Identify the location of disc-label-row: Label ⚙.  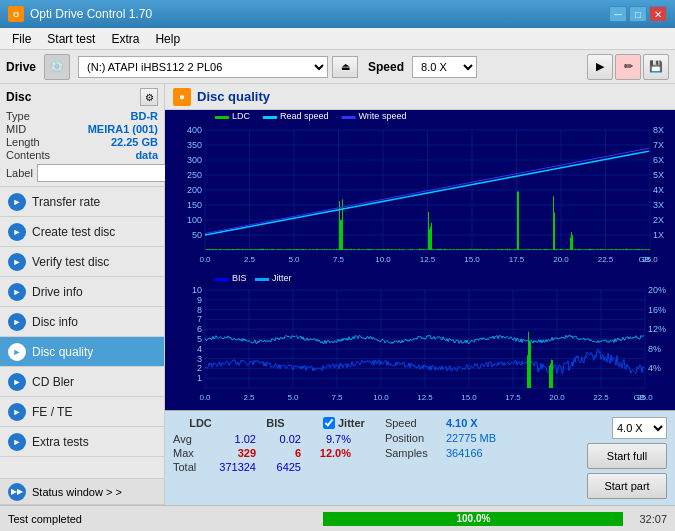
(82, 173).